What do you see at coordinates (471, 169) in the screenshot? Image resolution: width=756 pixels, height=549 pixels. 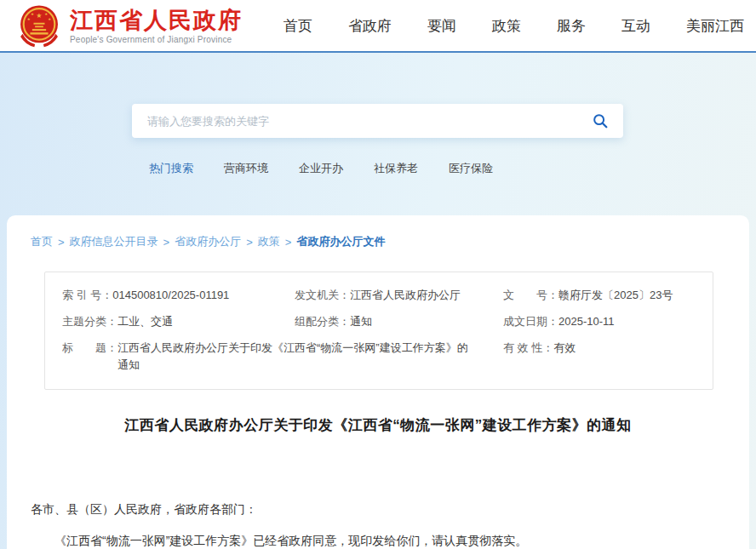 I see `hot-search-item-medical-insurance: 医疗保险` at bounding box center [471, 169].